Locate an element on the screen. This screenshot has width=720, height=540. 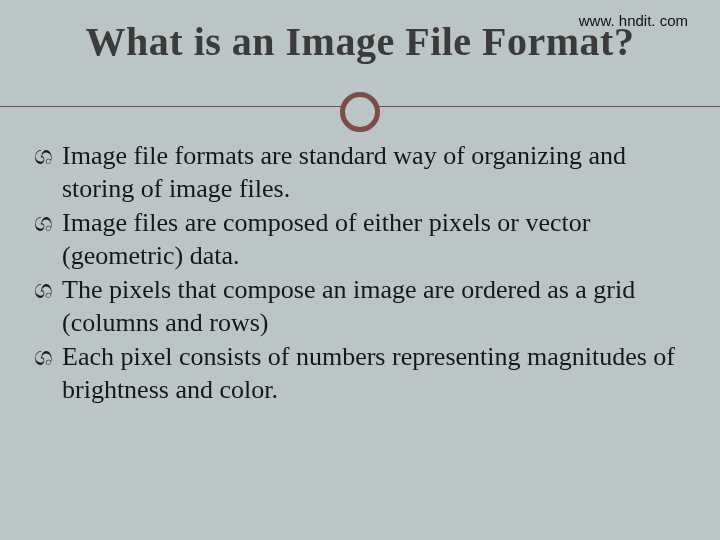
bullet-text: Each pixel consists of numbers represent… is located at coordinates (374, 374).